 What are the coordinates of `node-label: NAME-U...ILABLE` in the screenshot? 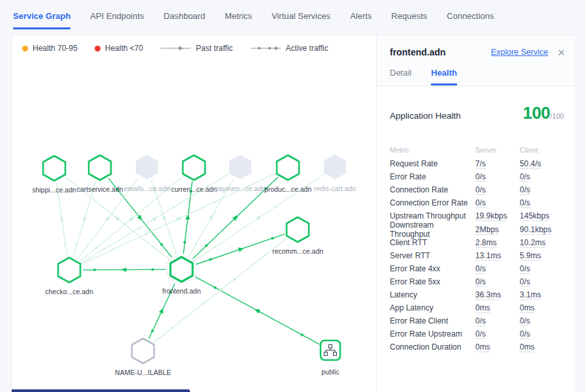 It's located at (143, 372).